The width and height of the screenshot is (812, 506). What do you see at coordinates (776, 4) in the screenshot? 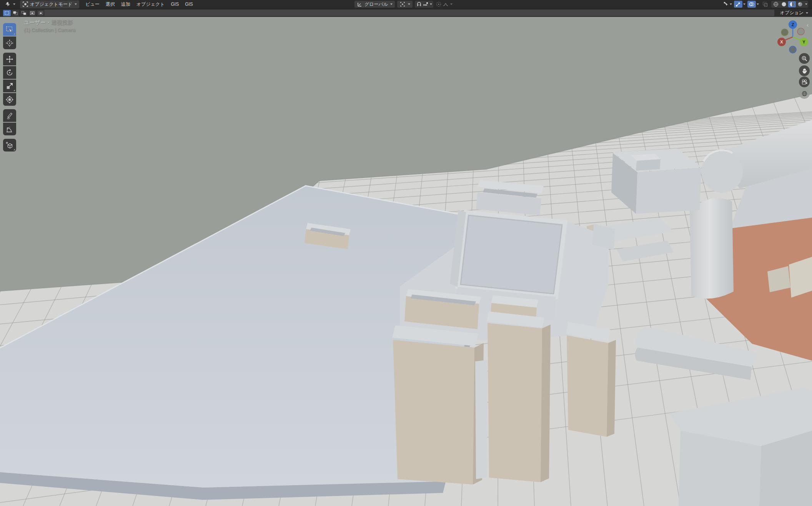
I see `wireframe-sphere-icon` at bounding box center [776, 4].